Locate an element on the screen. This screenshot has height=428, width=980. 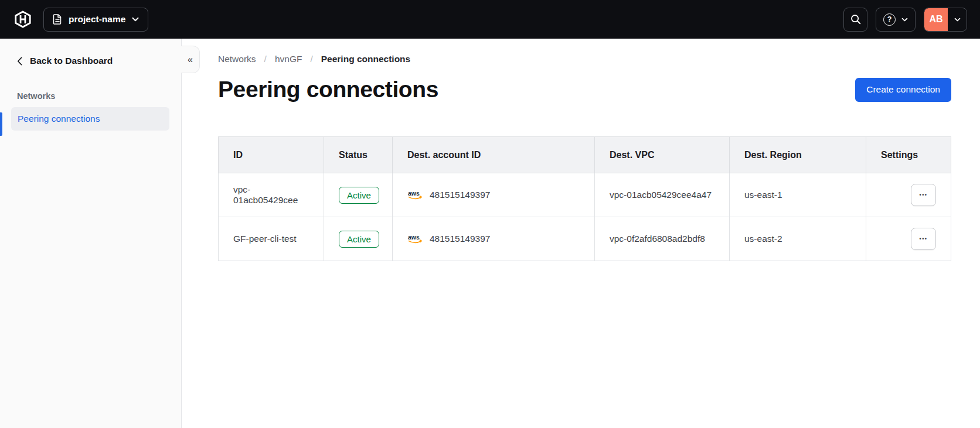
active-item-indicator is located at coordinates (1, 124).